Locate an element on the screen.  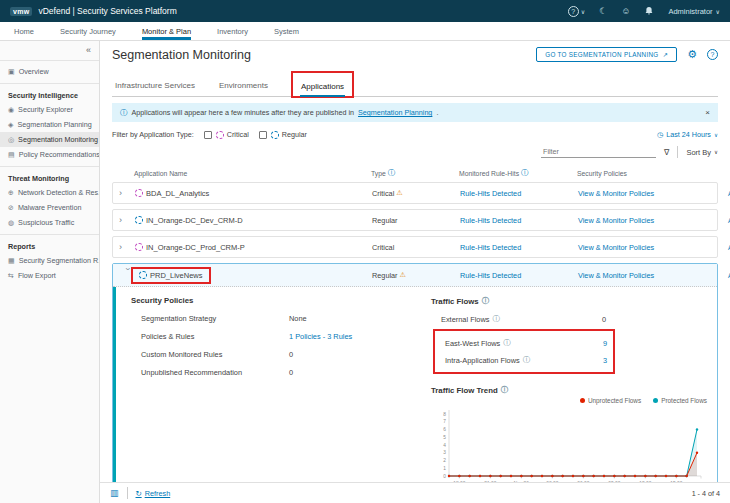
sidebar-item-security-segmentation-report: ▦ Security Segmentation R... is located at coordinates (50, 260).